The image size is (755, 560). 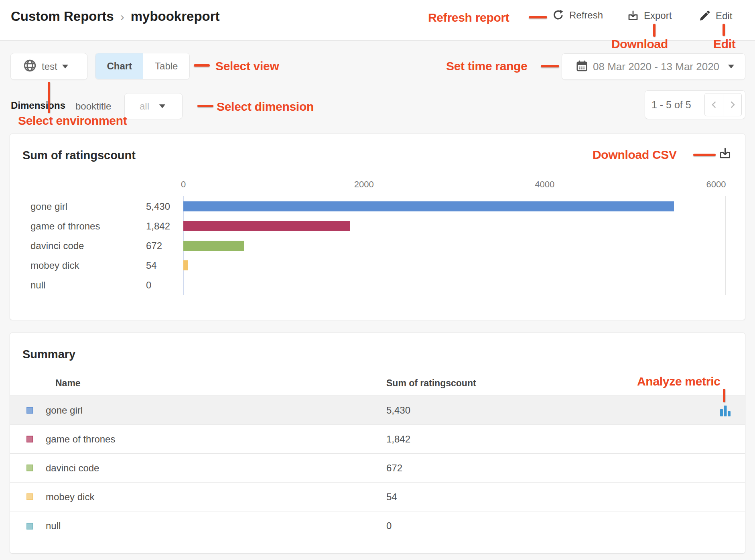 I want to click on axis-tick-label: 4000, so click(x=545, y=185).